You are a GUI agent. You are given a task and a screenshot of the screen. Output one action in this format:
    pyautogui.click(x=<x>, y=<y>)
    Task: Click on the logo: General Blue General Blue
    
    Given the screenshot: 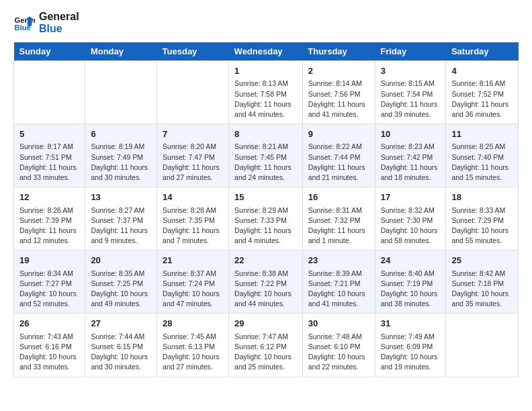 What is the action you would take?
    pyautogui.click(x=46, y=23)
    